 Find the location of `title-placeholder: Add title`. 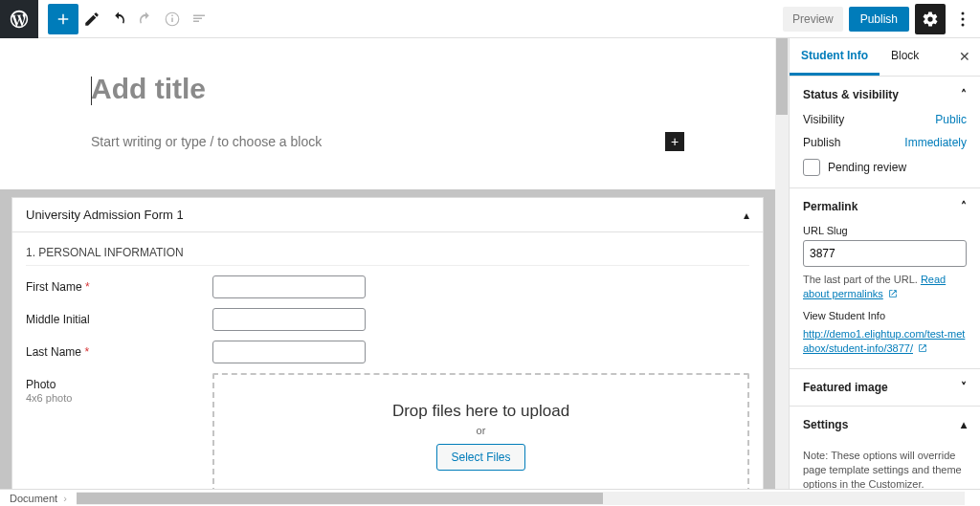

title-placeholder: Add title is located at coordinates (148, 88).